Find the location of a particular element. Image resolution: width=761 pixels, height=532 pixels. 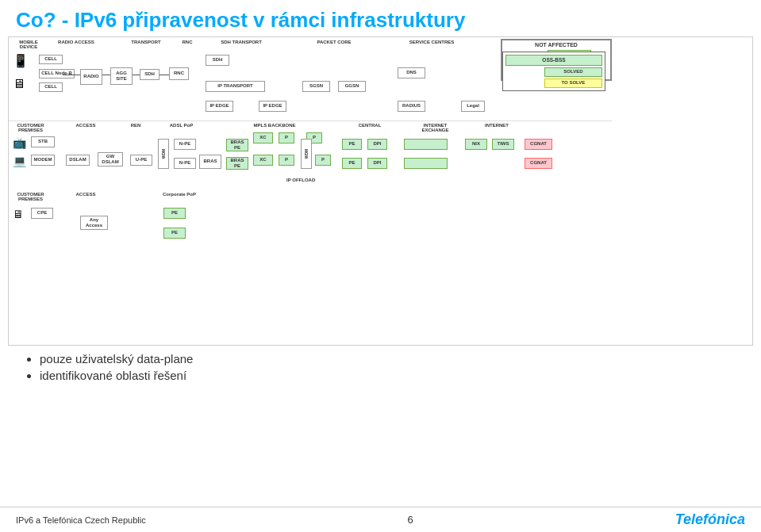

section-transport: TRANSPORT is located at coordinates (146, 42).